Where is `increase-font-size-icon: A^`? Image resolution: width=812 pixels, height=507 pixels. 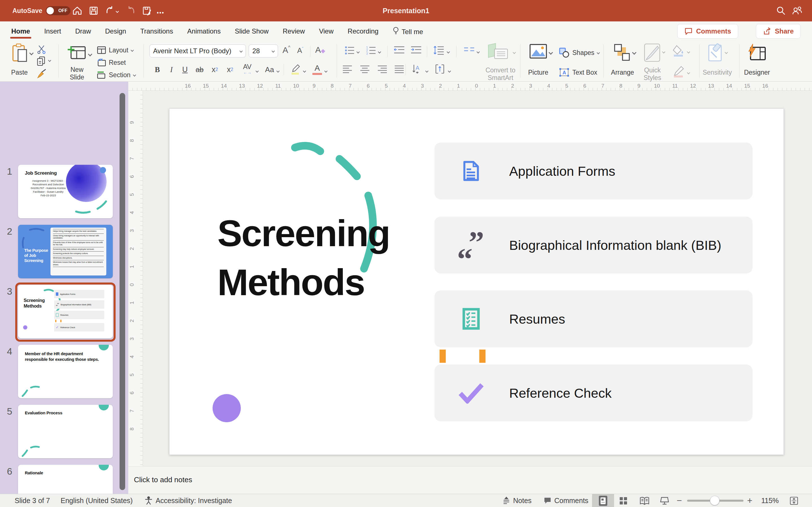
increase-font-size-icon: A^ is located at coordinates (287, 50).